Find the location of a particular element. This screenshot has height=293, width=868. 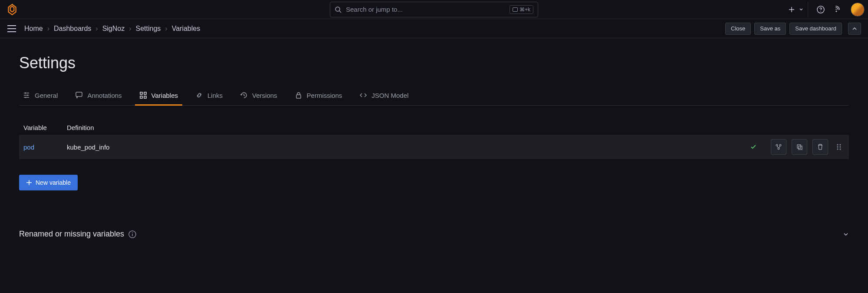

drag-handle-icon is located at coordinates (839, 147).